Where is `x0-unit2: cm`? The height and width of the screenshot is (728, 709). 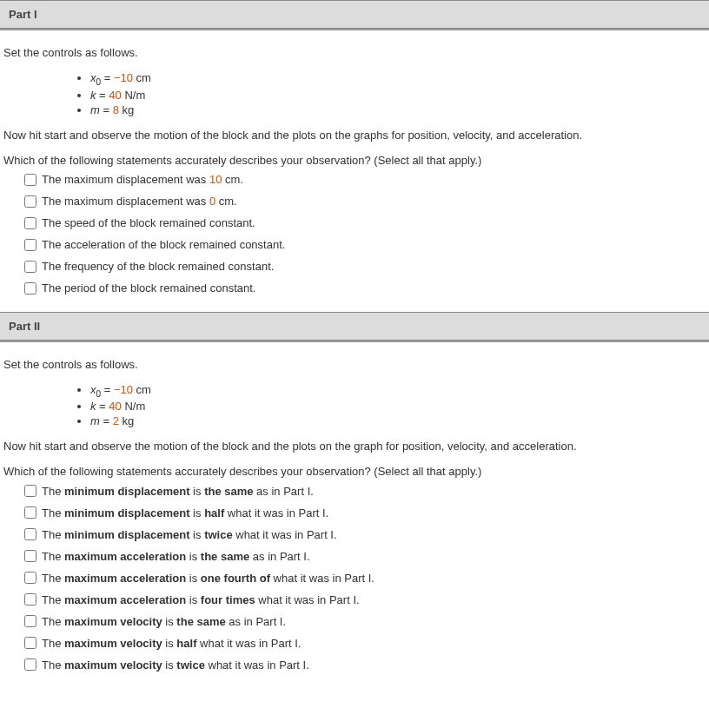 x0-unit2: cm is located at coordinates (142, 389).